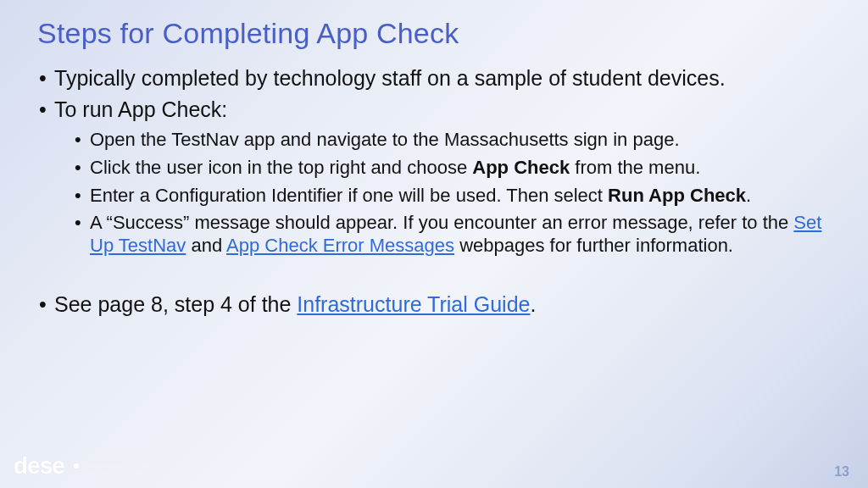  I want to click on bullet-text: webpages for further information., so click(593, 246).